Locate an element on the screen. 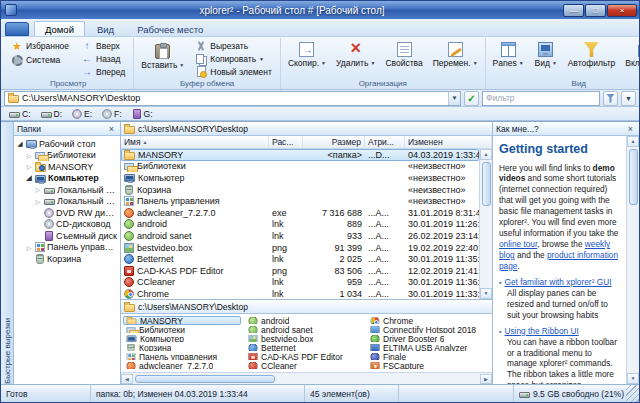 The image size is (640, 403). close-button: × is located at coordinates (622, 10).